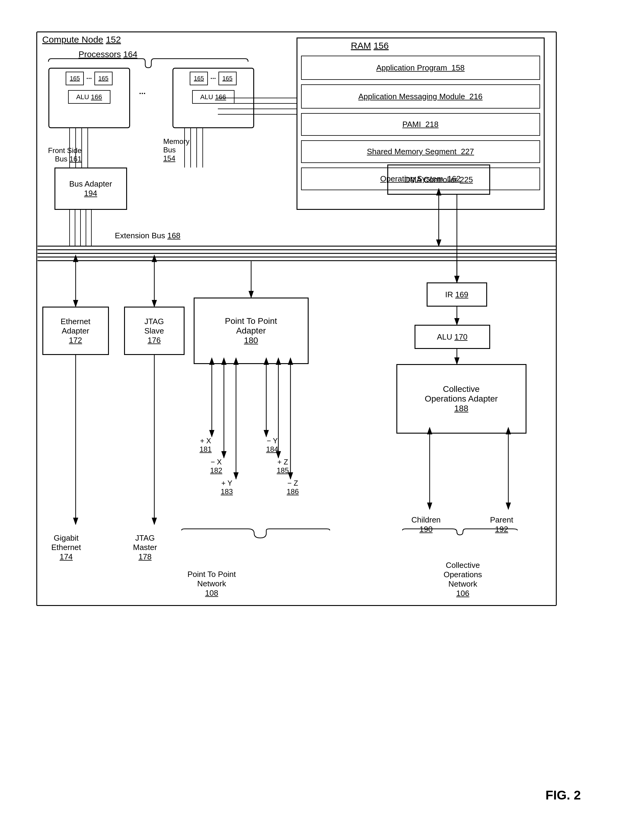  What do you see at coordinates (370, 46) in the screenshot?
I see `ram-label: RAM 156` at bounding box center [370, 46].